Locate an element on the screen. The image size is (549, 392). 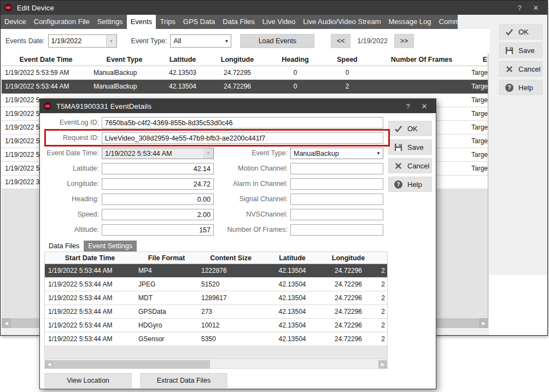
event-date-time-value: 1/19/2022 5:53:44 AM is located at coordinates (153, 154).